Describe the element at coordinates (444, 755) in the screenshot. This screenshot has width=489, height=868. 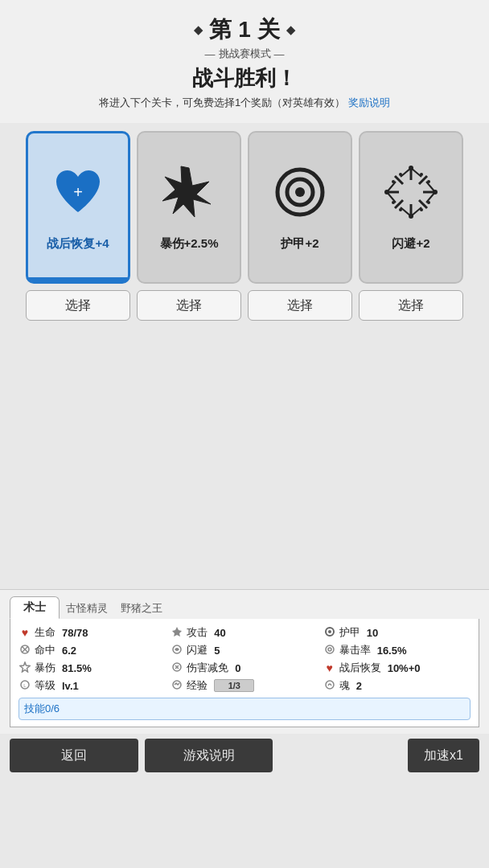
I see `speed-button: 加速x1` at that location.